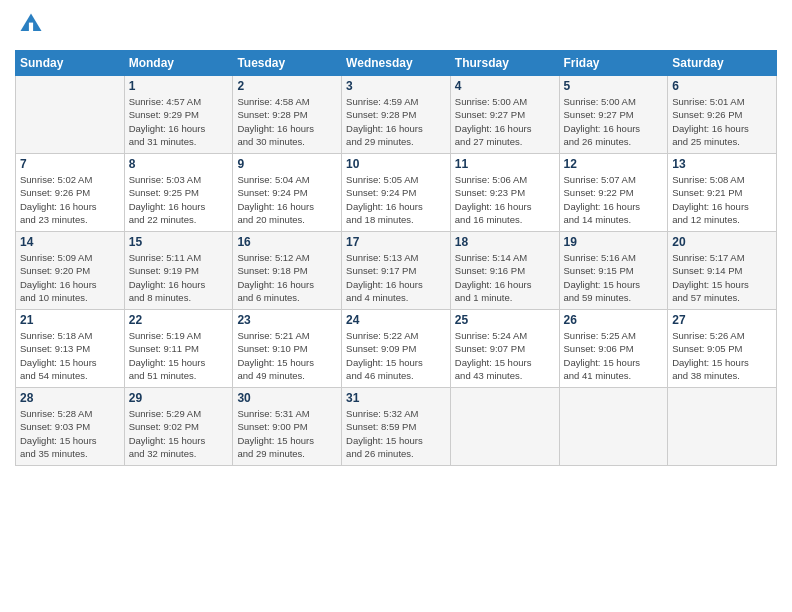 The height and width of the screenshot is (612, 792). I want to click on day-info: Sunrise: 5:08 AM Sunset: 9:21 PM Dayligh…, so click(722, 200).